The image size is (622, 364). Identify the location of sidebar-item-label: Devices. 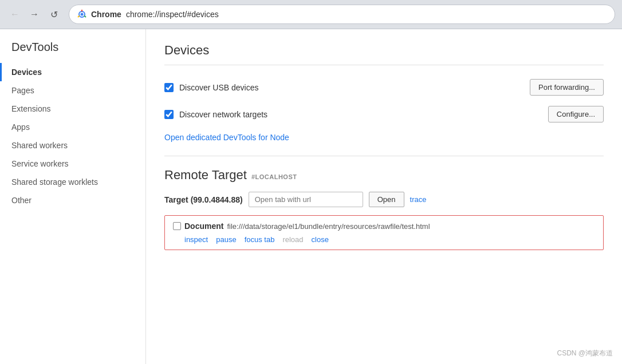
(26, 72).